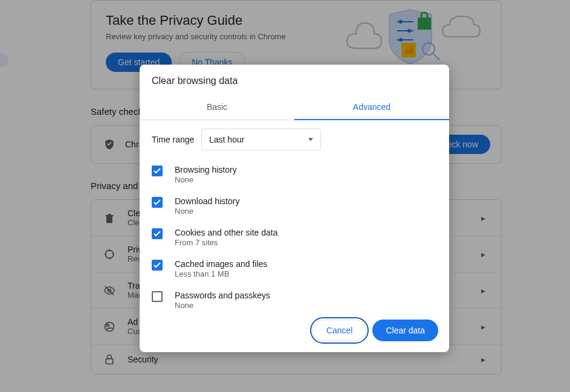  I want to click on item-title: Download history, so click(207, 201).